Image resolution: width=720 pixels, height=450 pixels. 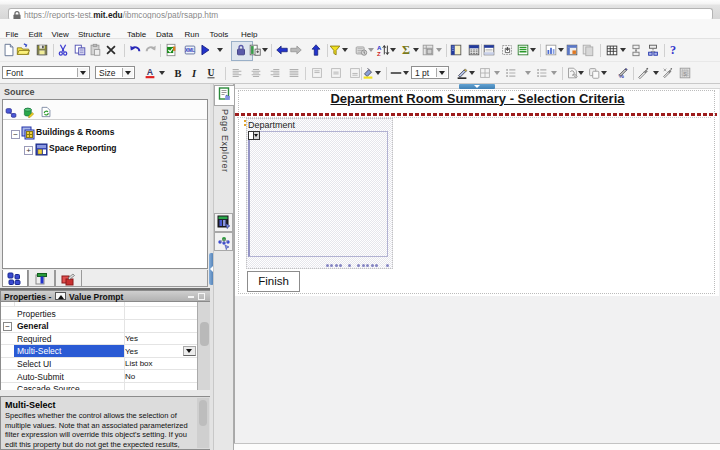 What do you see at coordinates (194, 74) in the screenshot?
I see `svg-text: I` at bounding box center [194, 74].